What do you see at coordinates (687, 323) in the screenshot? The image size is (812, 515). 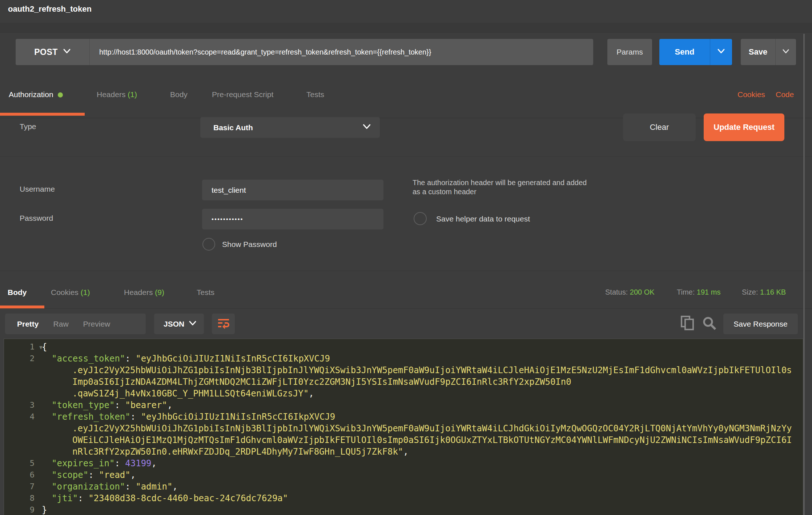 I see `copy-response-button` at bounding box center [687, 323].